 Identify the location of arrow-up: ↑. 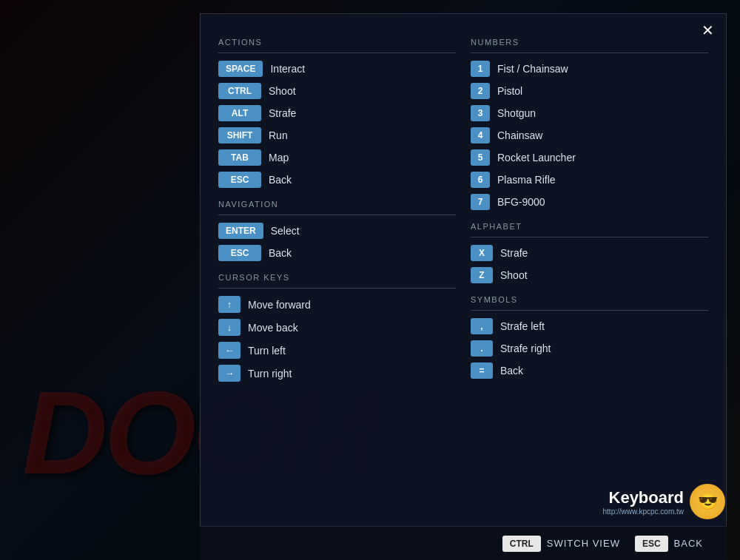
(229, 305).